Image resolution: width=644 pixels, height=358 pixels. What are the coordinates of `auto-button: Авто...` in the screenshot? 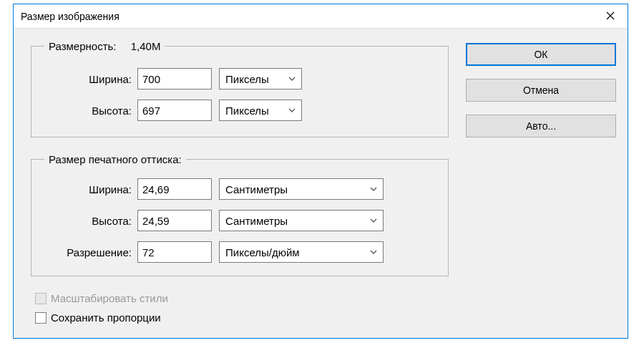 It's located at (541, 126).